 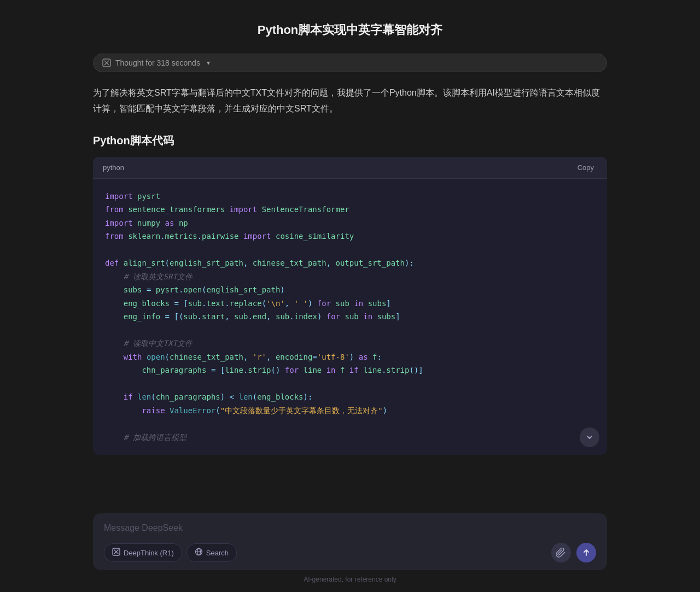 What do you see at coordinates (114, 167) in the screenshot?
I see `code-lang-label: python` at bounding box center [114, 167].